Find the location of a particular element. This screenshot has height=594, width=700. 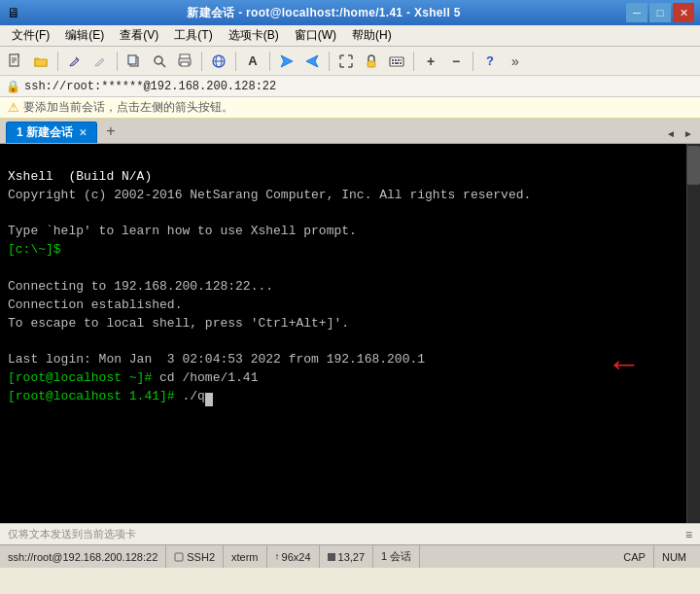

terminal-line-7: To escape to local shell, press 'Ctrl+Al… is located at coordinates (179, 323).